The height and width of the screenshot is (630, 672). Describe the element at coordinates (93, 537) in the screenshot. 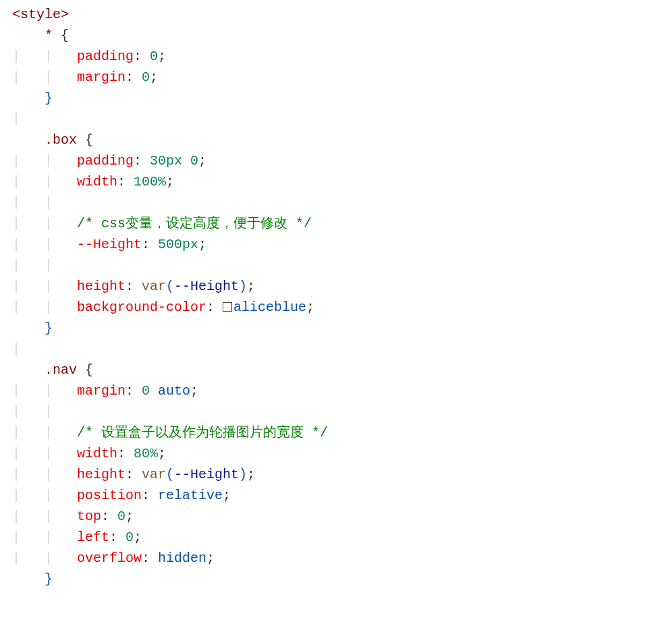

I see `prop-left: left` at that location.